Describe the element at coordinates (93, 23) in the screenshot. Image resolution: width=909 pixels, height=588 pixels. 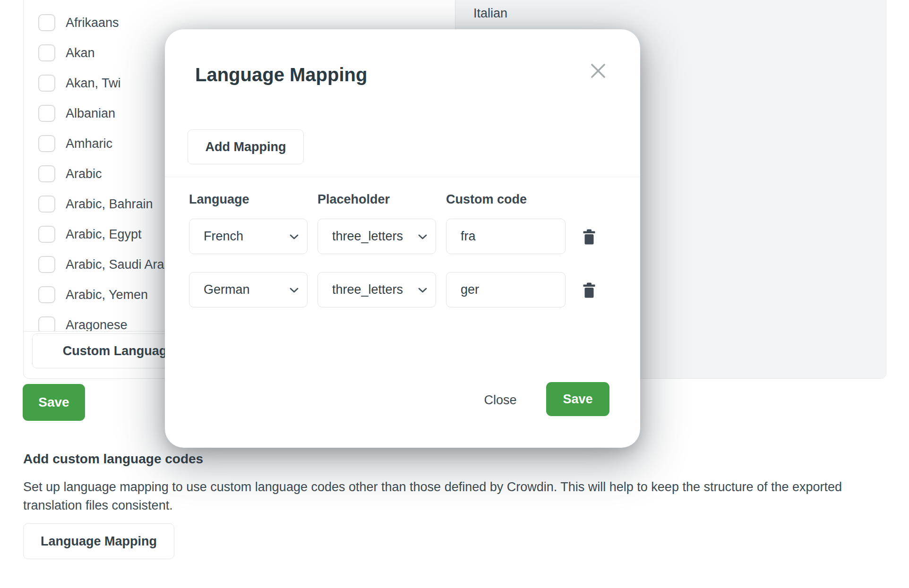
I see `language-label: Afrikaans` at that location.